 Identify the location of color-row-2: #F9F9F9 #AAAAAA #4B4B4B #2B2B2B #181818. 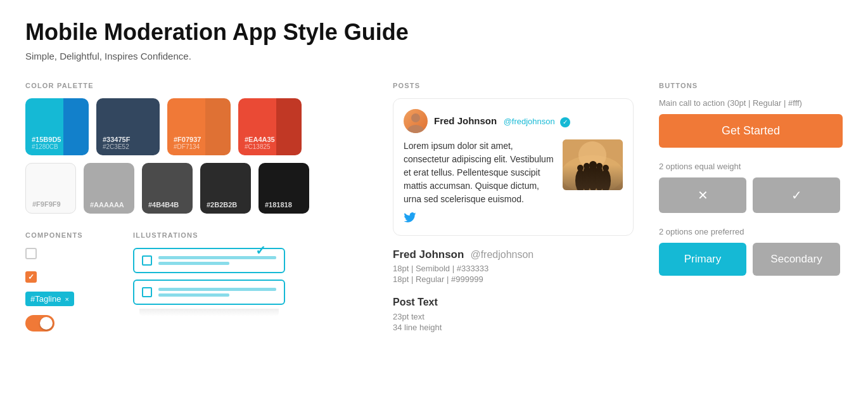
(196, 188).